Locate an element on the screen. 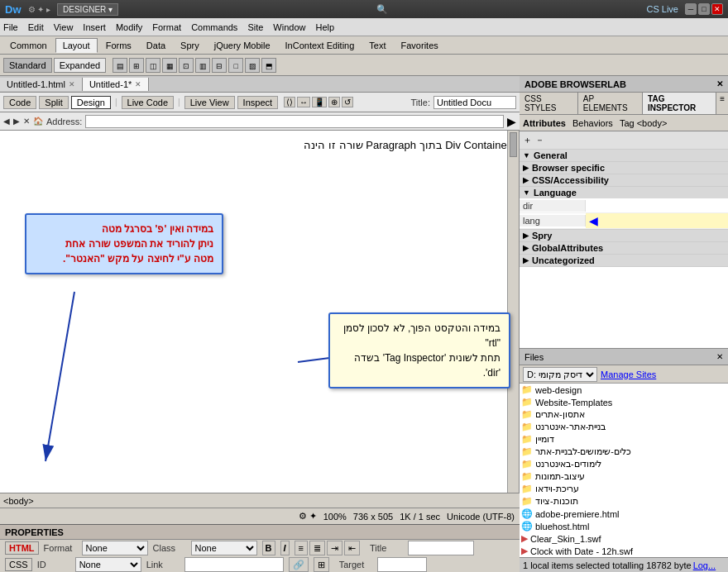  inspect-btn: Inspect is located at coordinates (258, 102).